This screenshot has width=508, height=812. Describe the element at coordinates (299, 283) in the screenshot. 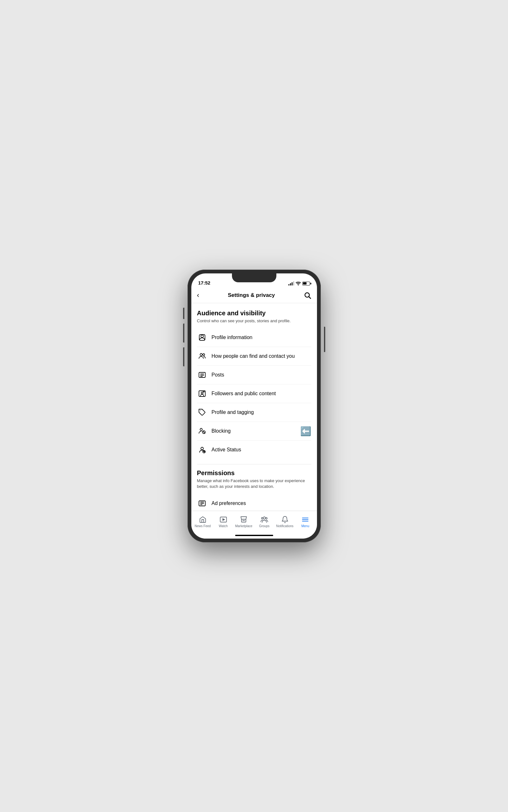

I see `status-icons` at that location.